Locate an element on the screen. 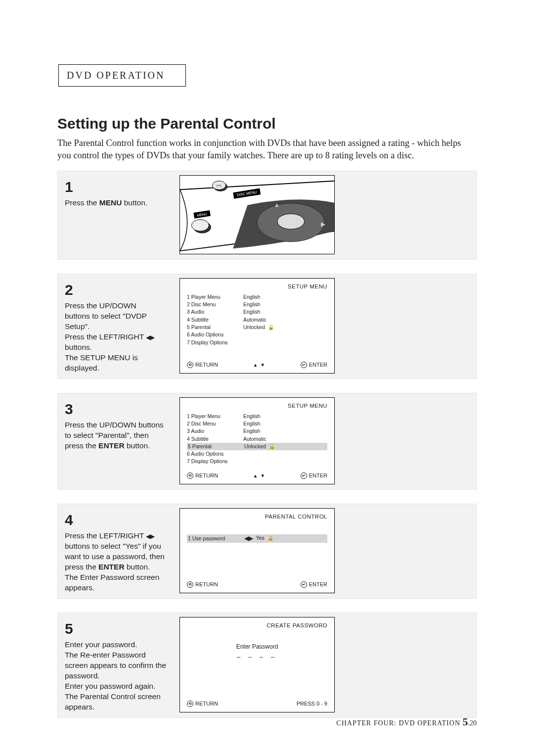 The width and height of the screenshot is (534, 756). intro-paragraph: The Parental Control function works in c… is located at coordinates (267, 149).